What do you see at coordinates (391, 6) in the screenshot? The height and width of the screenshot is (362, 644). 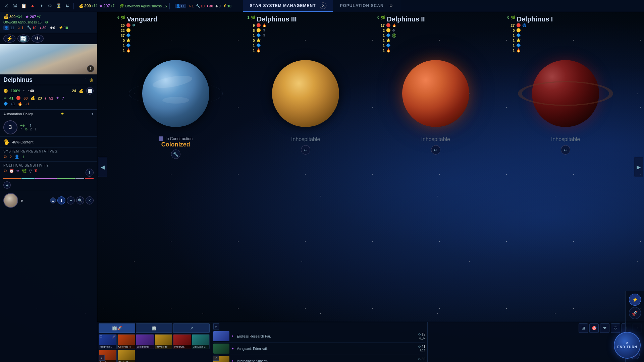 I see `pop-scan-icon: ⊙` at bounding box center [391, 6].